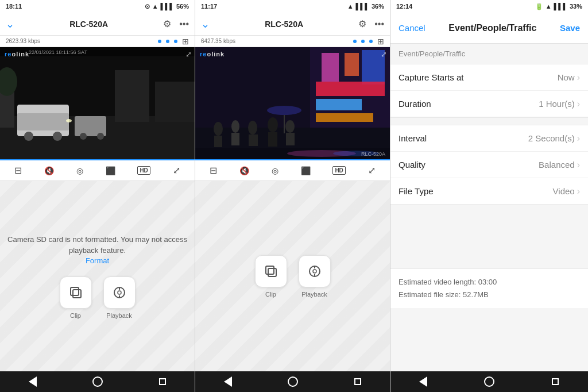  I want to click on left-more-icon: •••, so click(184, 24).